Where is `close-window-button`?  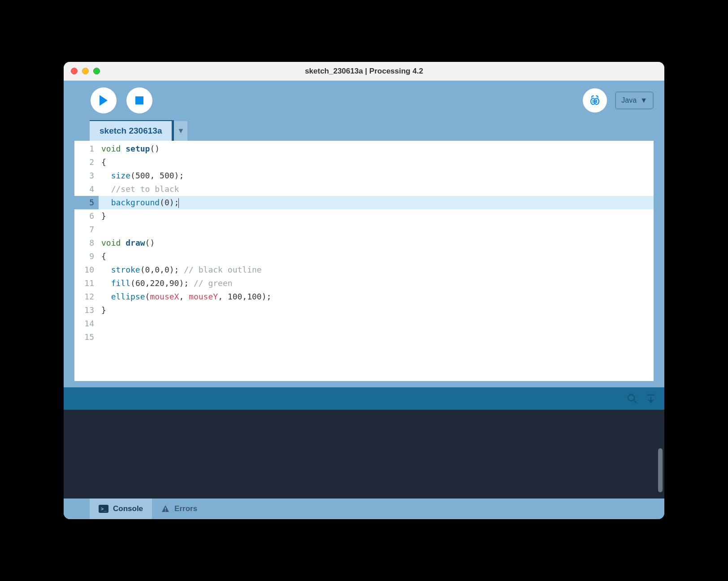 close-window-button is located at coordinates (74, 71).